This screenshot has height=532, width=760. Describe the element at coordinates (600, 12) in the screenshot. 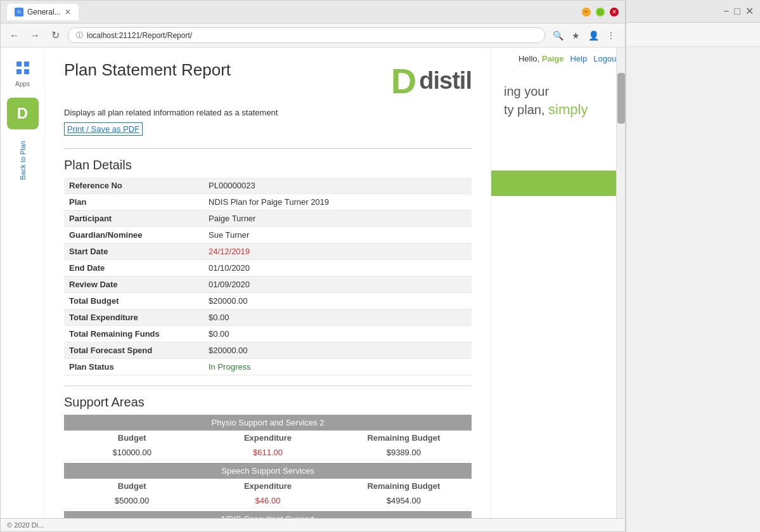

I see `window-controls: − □ ✕` at that location.